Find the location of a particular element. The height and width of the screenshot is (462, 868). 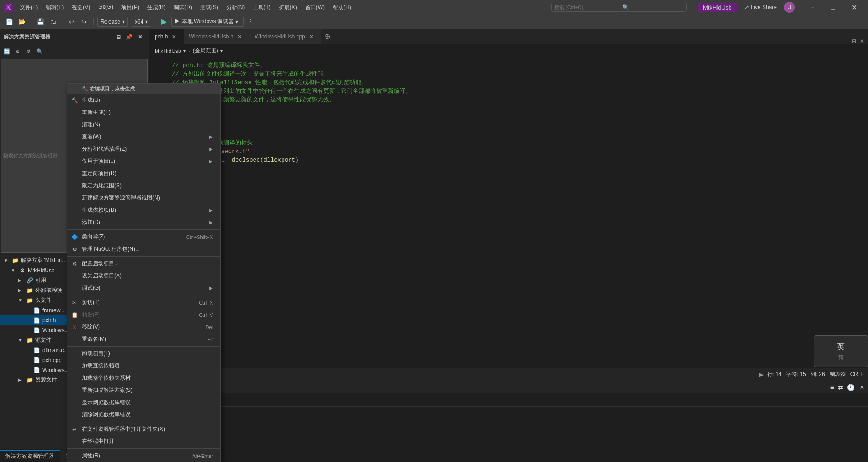

project-icon: ⚙ is located at coordinates (22, 271).